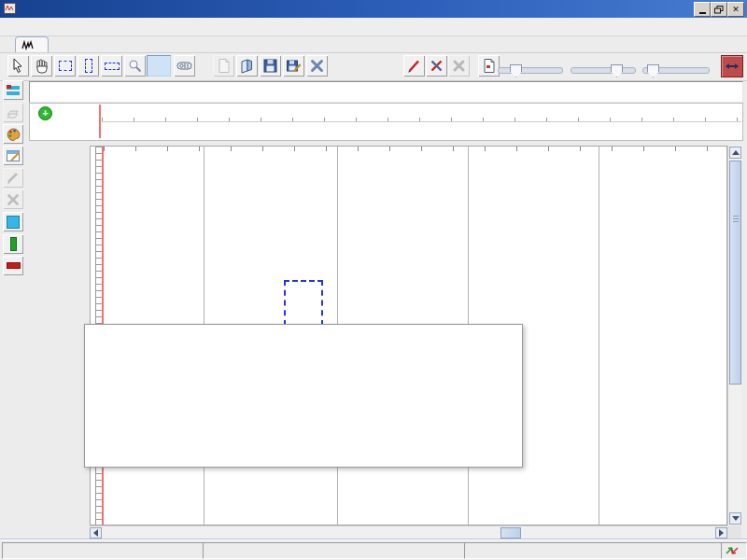 This screenshot has width=747, height=560. What do you see at coordinates (32, 45) in the screenshot?
I see `tab-inb15` at bounding box center [32, 45].